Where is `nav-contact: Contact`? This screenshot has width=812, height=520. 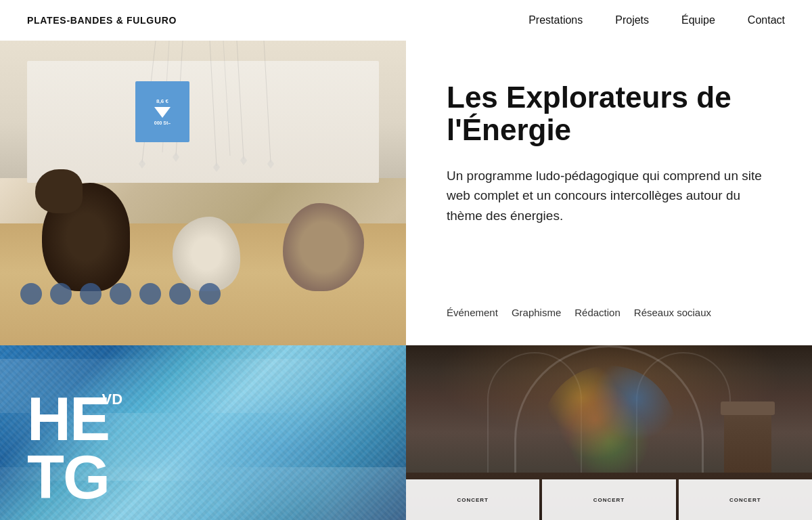 nav-contact: Contact is located at coordinates (766, 20).